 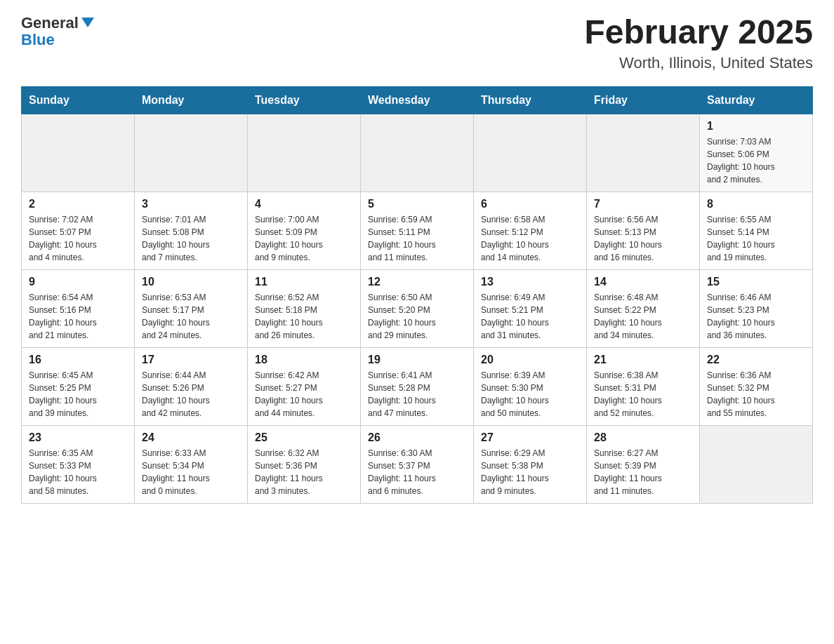 What do you see at coordinates (191, 438) in the screenshot?
I see `day-number: 24` at bounding box center [191, 438].